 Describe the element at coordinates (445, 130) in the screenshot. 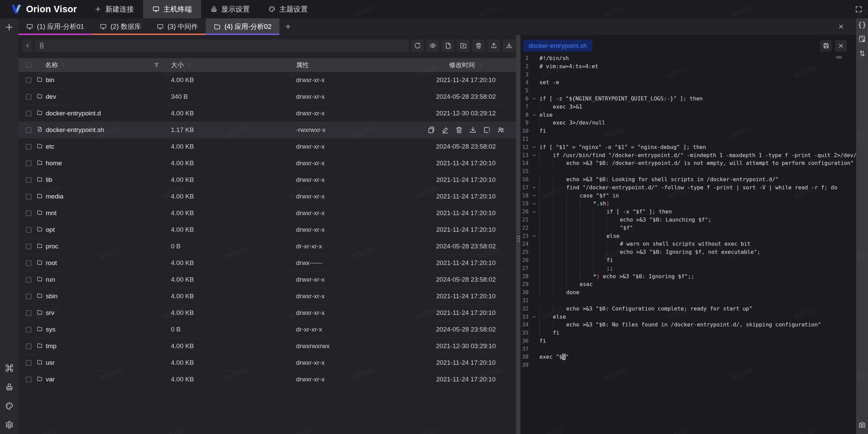

I see `row-action-edit-button` at that location.